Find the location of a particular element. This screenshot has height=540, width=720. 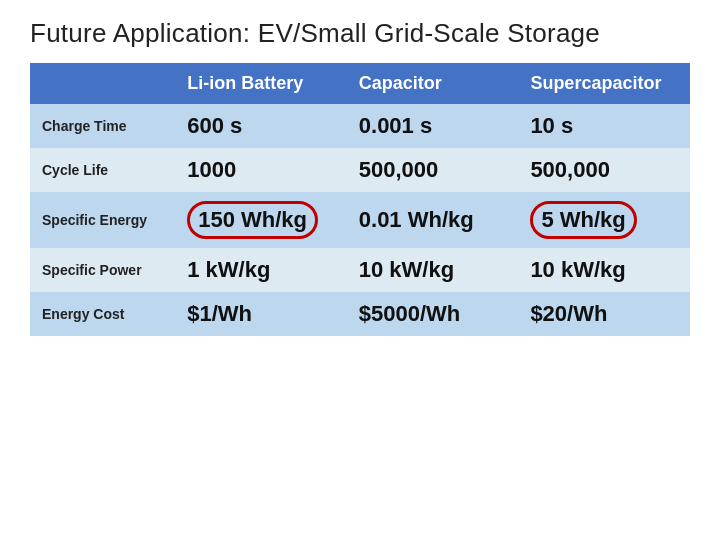

table-row: Specific Power1 kW/kg10 kW/kg10 kW/kg is located at coordinates (360, 270).